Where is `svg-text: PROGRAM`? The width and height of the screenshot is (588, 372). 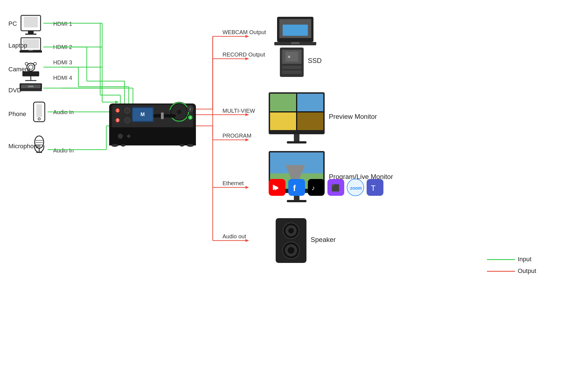
svg-text: PROGRAM is located at coordinates (237, 136).